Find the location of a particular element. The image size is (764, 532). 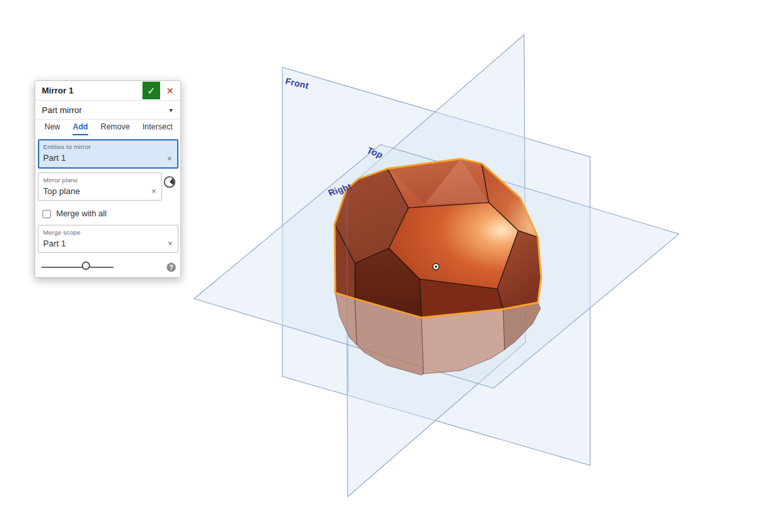

dialog-header: Mirror 1 ✓ ✕ is located at coordinates (108, 91).